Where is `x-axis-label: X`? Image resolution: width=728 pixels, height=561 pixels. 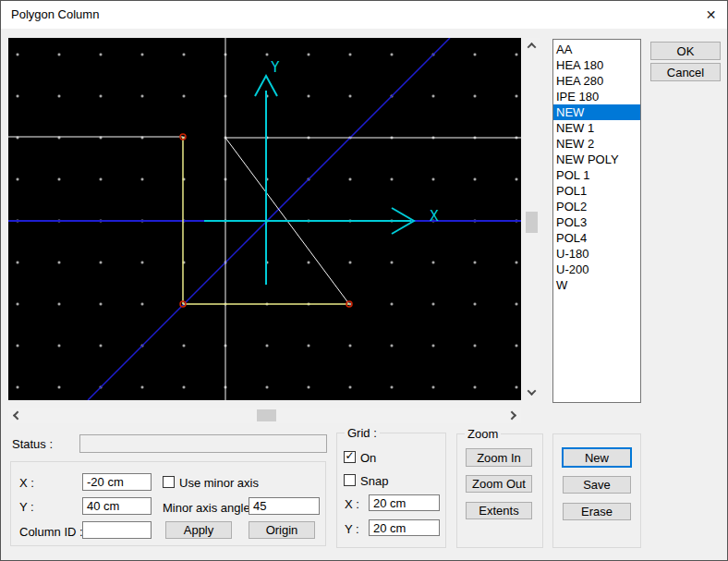
x-axis-label: X is located at coordinates (434, 216).